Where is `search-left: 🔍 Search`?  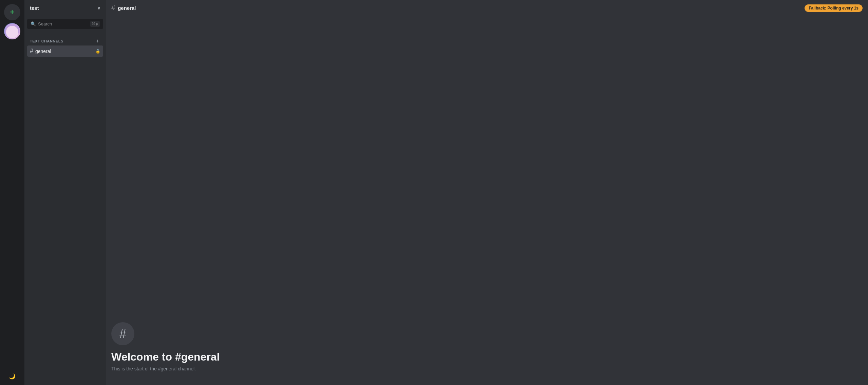
search-left: 🔍 Search is located at coordinates (41, 24).